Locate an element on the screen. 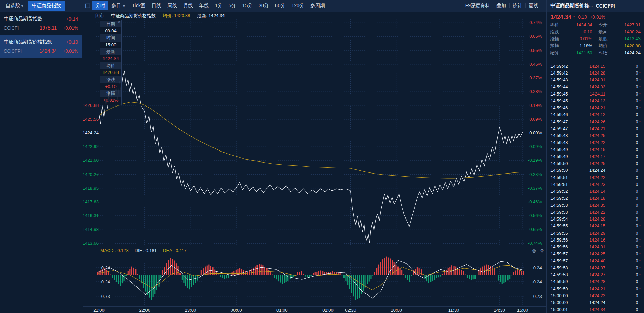  period-tab-Tick图: Tick图 is located at coordinates (139, 6).